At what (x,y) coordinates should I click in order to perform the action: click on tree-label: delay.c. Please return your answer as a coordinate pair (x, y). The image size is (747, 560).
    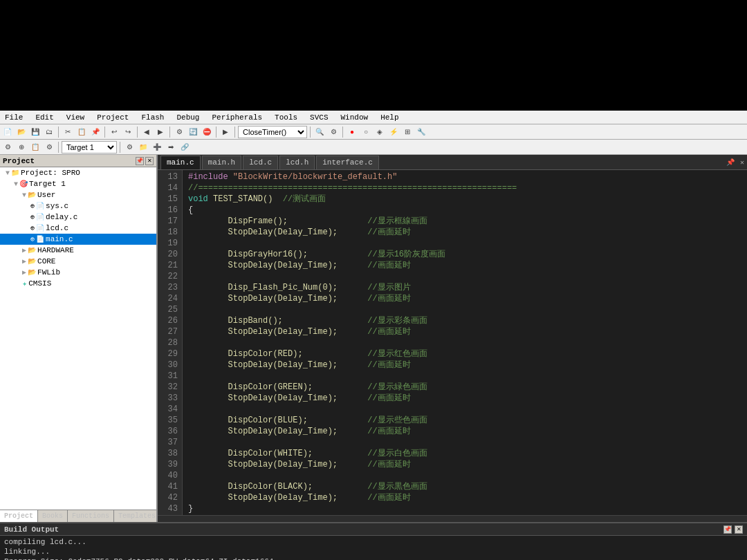
    Looking at the image, I should click on (62, 217).